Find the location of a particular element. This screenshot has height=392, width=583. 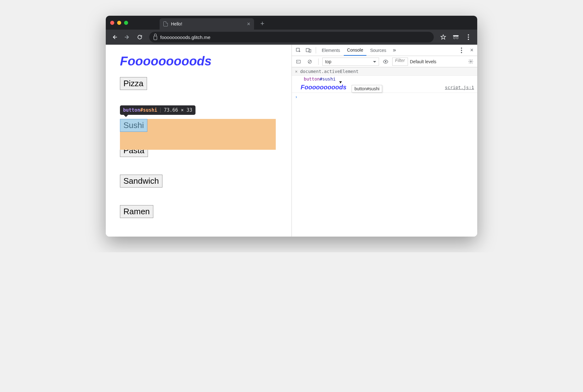

forward-button is located at coordinates (127, 37).